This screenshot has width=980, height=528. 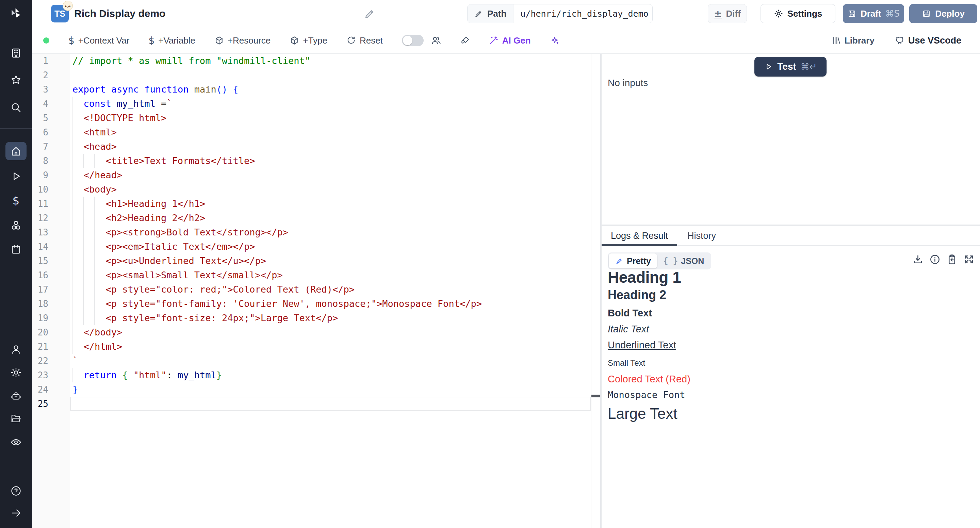 What do you see at coordinates (670, 261) in the screenshot?
I see `braces-icon: { }` at bounding box center [670, 261].